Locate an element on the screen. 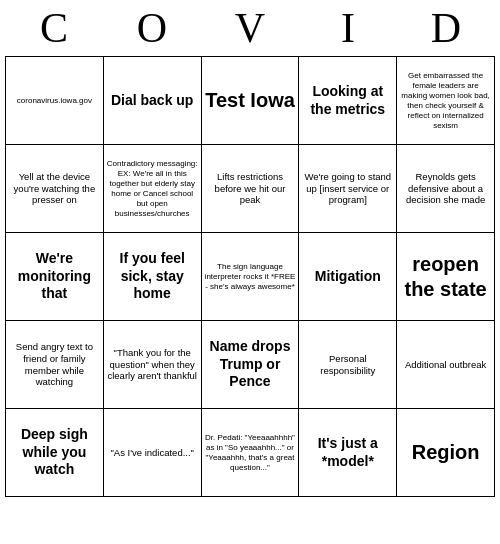  cell-4-4: Region is located at coordinates (446, 453).